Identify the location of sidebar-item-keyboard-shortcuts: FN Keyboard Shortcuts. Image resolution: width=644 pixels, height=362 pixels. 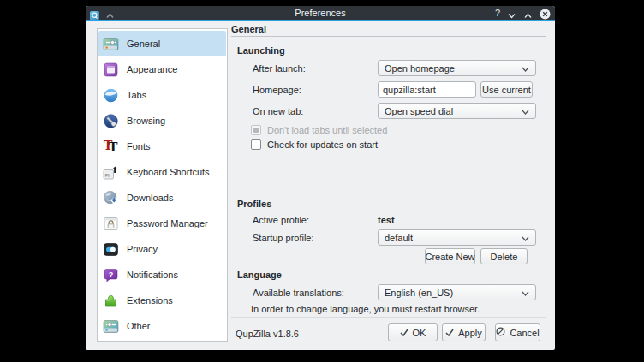
(163, 172).